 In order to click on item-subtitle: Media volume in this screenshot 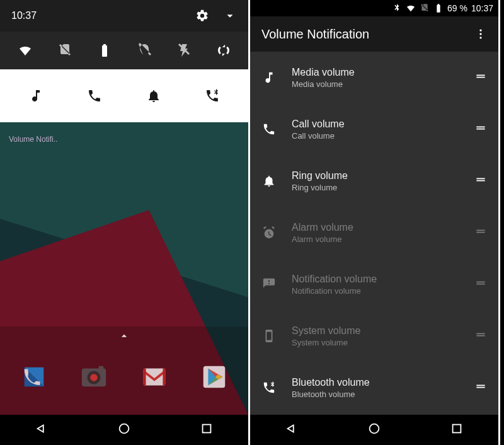, I will do `click(375, 84)`.